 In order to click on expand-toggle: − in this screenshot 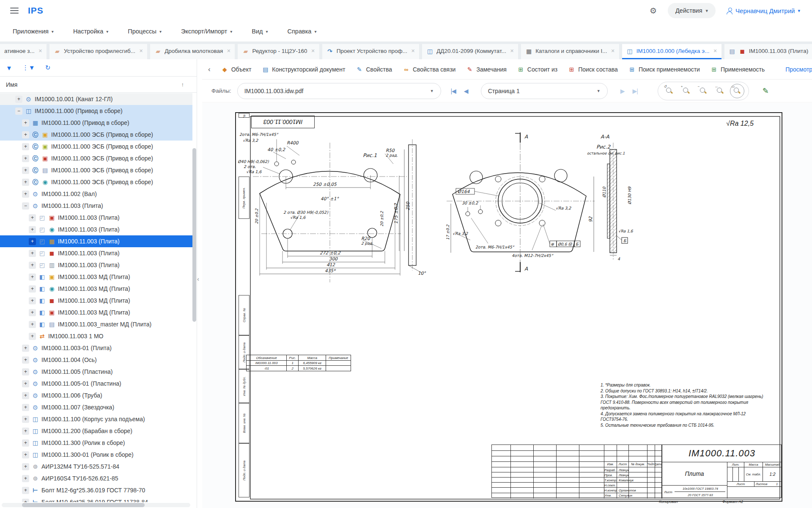, I will do `click(25, 206)`.